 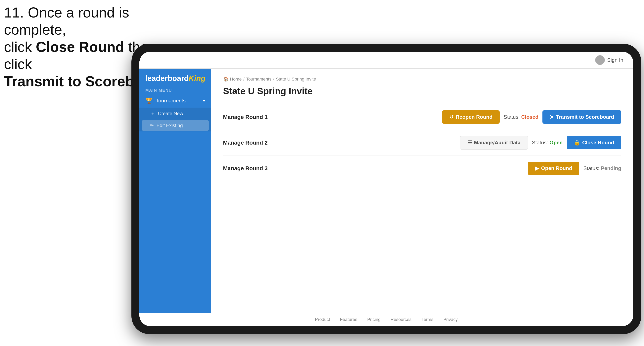 What do you see at coordinates (259, 79) in the screenshot?
I see `breadcrumb-tournaments: Tournaments` at bounding box center [259, 79].